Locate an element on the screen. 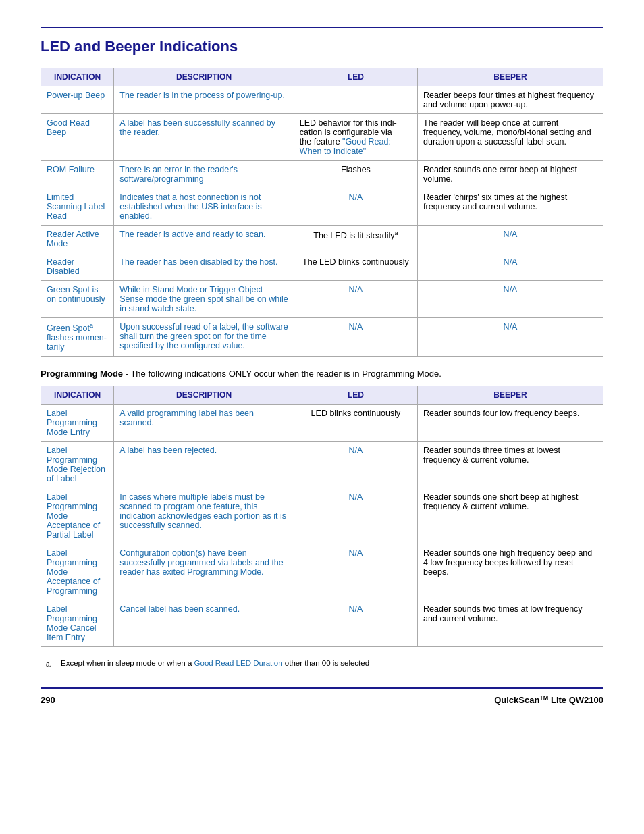 The image size is (644, 834). prog-col-header: INDICATION is located at coordinates (78, 396).